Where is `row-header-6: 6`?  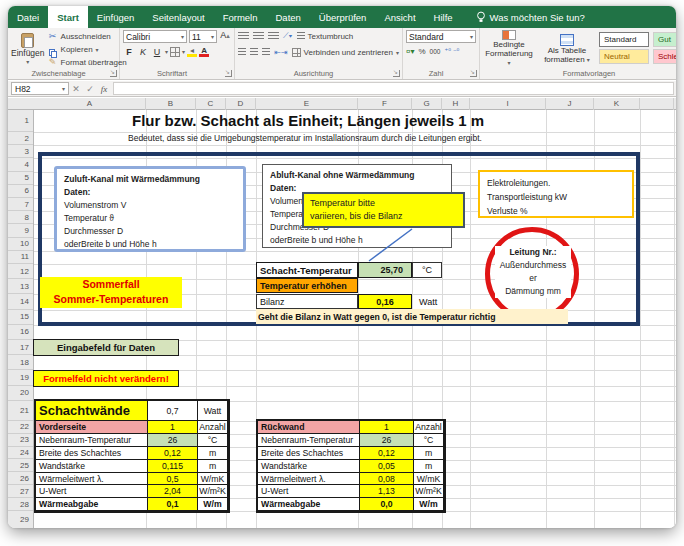
row-header-6: 6 is located at coordinates (20, 192).